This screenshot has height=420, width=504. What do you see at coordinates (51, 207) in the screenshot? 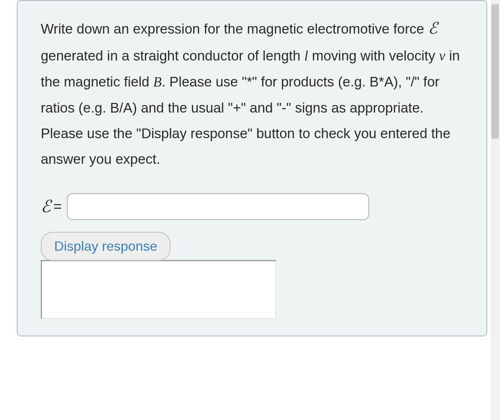
I see `answer-label: ℰ =` at bounding box center [51, 207].